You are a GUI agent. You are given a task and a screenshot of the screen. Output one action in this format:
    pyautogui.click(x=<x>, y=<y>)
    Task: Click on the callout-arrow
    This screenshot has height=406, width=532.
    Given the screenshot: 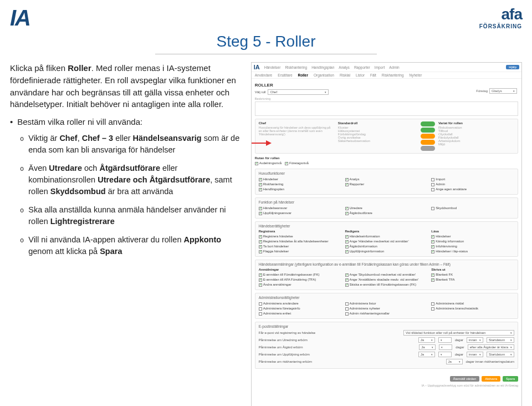 What is the action you would take?
    pyautogui.click(x=262, y=143)
    